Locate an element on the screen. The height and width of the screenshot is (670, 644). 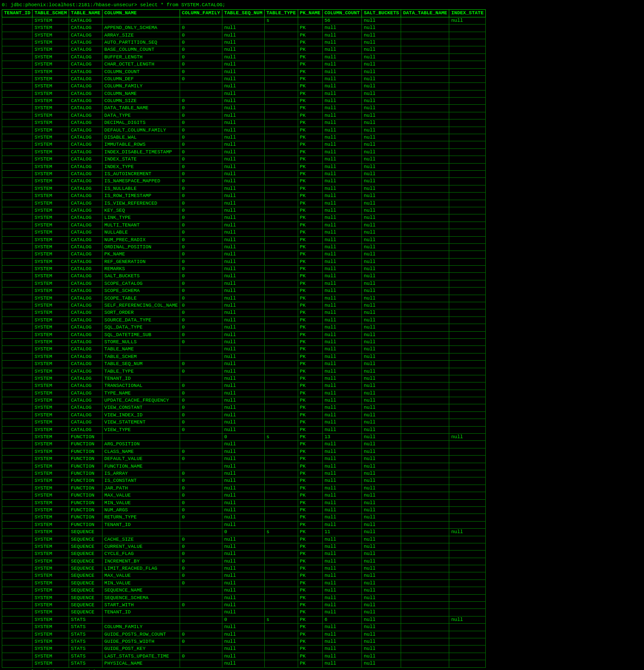
table-row: SYSTEMCATALOGTYPE_NAME0nullPKnullnull is located at coordinates (244, 393).